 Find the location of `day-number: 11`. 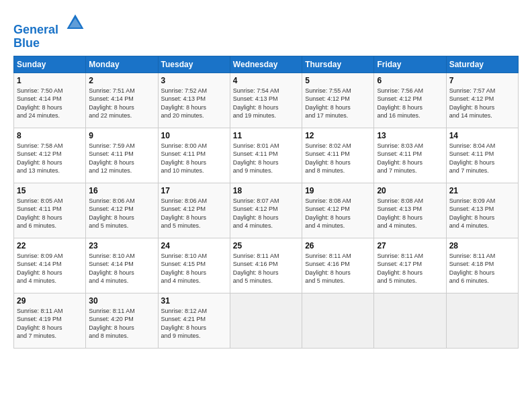

day-number: 11 is located at coordinates (266, 136).